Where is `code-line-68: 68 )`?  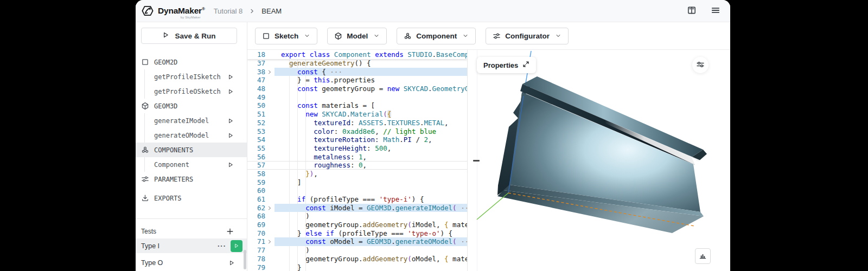 code-line-68: 68 ) is located at coordinates (357, 216).